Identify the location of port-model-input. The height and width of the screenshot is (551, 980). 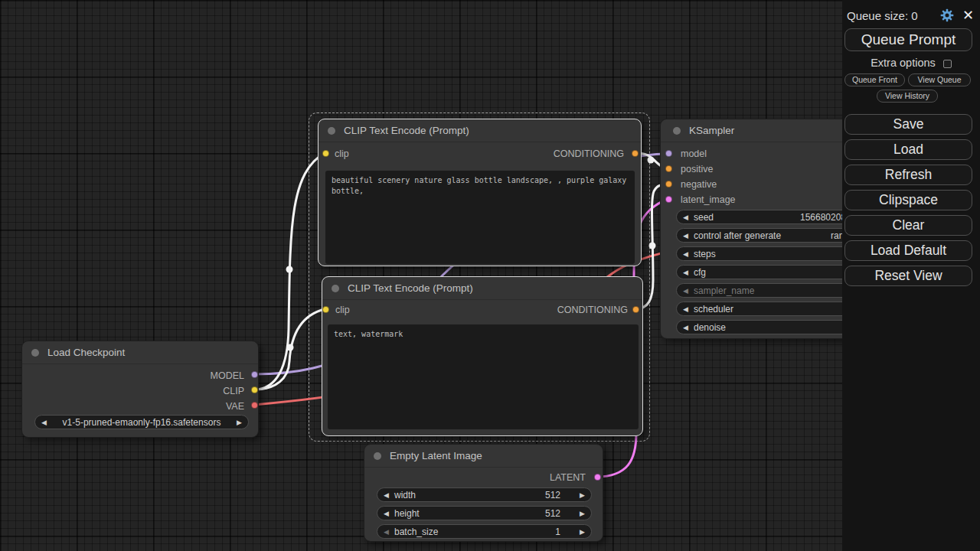
(669, 153).